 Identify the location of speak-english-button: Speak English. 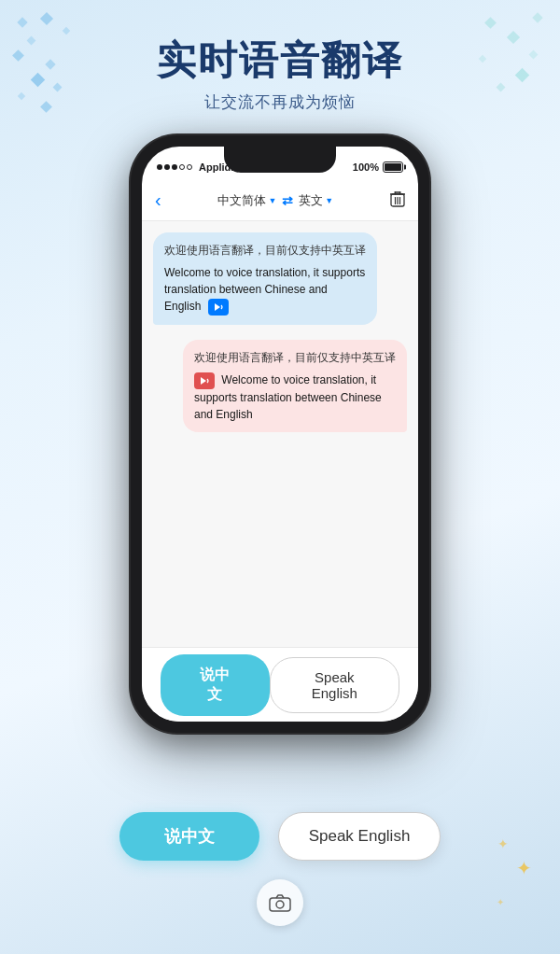
(334, 685).